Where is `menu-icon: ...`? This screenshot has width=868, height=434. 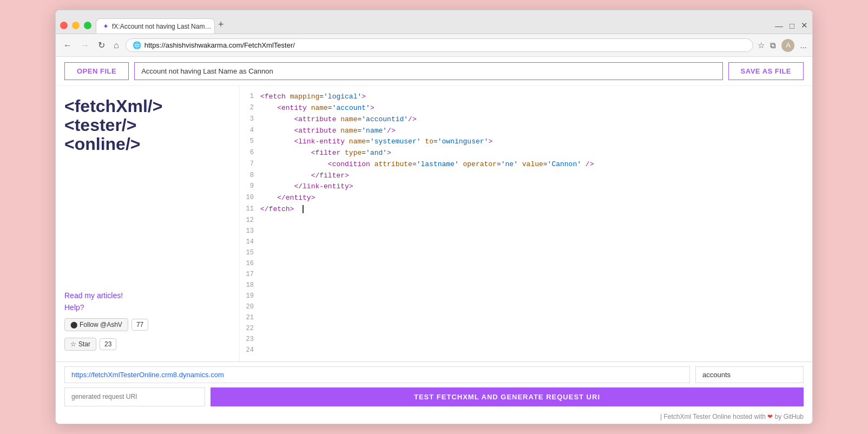
menu-icon: ... is located at coordinates (803, 45).